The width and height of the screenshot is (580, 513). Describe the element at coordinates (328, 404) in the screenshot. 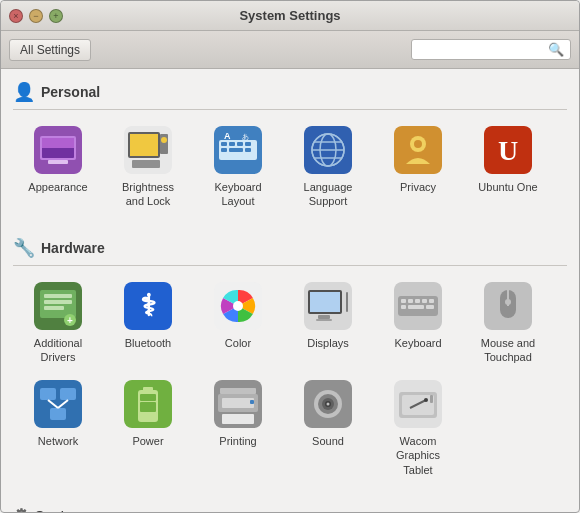

I see `sound-icon` at that location.